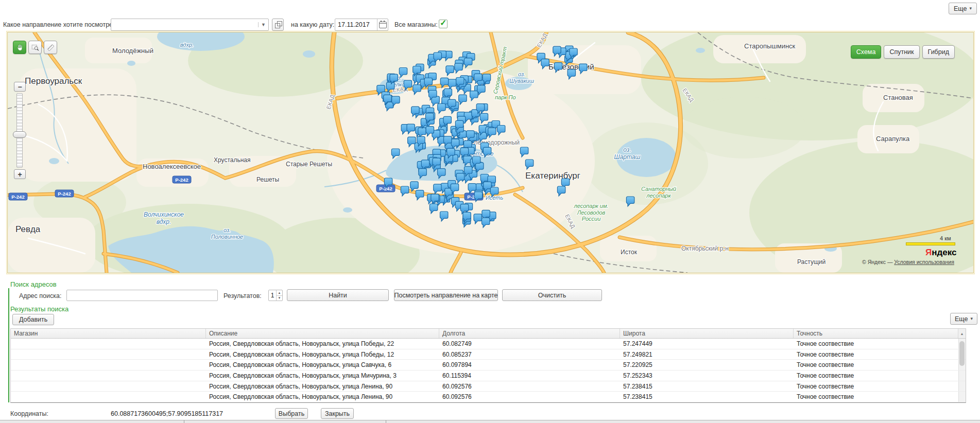  What do you see at coordinates (529, 333) in the screenshot?
I see `column-header: Долгота` at bounding box center [529, 333].